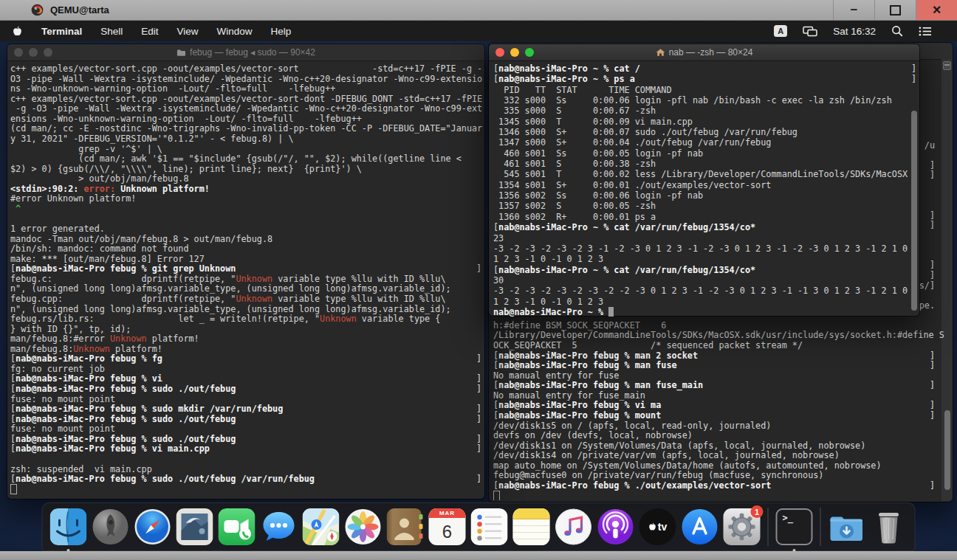 This screenshot has height=560, width=957. What do you see at coordinates (925, 31) in the screenshot?
I see `notification-list-icon` at bounding box center [925, 31].